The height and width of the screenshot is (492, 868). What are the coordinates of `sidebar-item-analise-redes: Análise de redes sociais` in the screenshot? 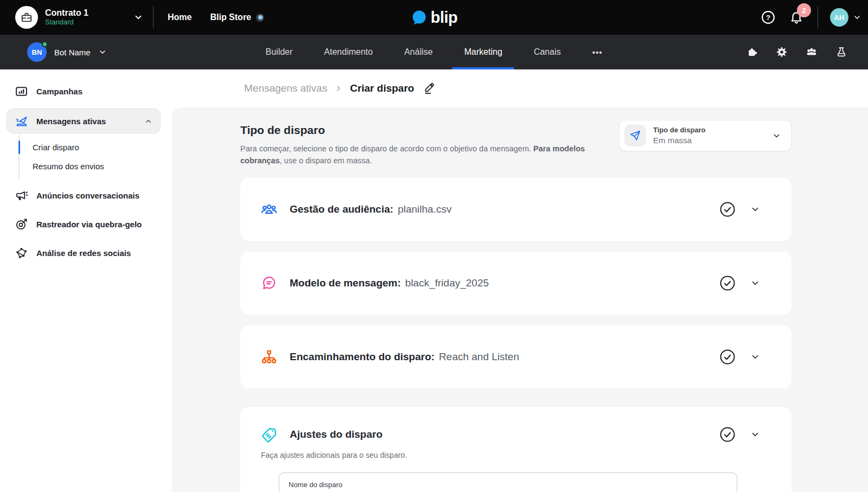 It's located at (84, 253).